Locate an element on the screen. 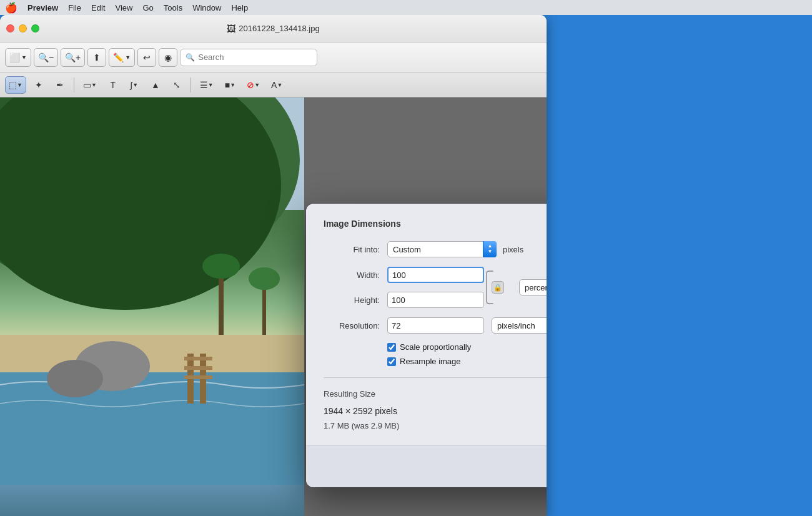 The height and width of the screenshot is (516, 812). adjust-icon: ▲ is located at coordinates (156, 85).